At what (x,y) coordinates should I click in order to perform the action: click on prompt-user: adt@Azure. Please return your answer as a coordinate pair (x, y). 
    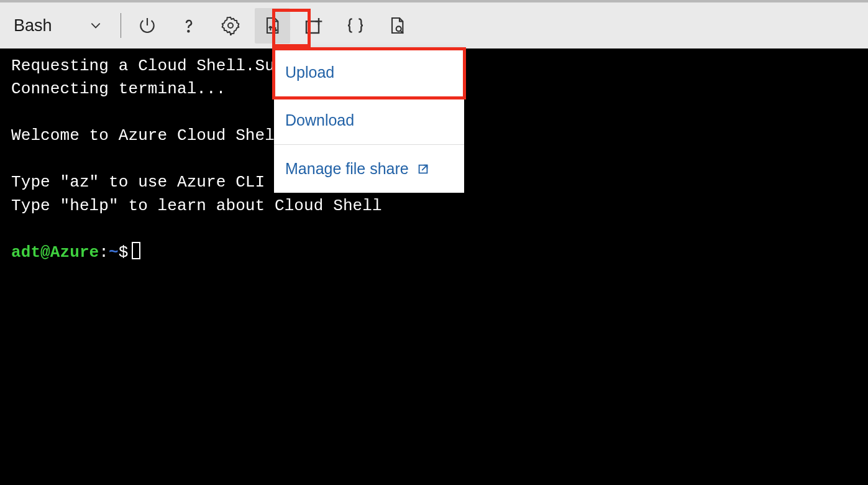
    Looking at the image, I should click on (55, 252).